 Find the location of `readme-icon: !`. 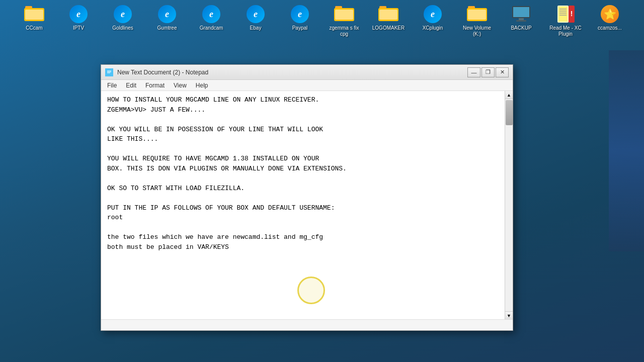

readme-icon: ! is located at coordinates (566, 14).